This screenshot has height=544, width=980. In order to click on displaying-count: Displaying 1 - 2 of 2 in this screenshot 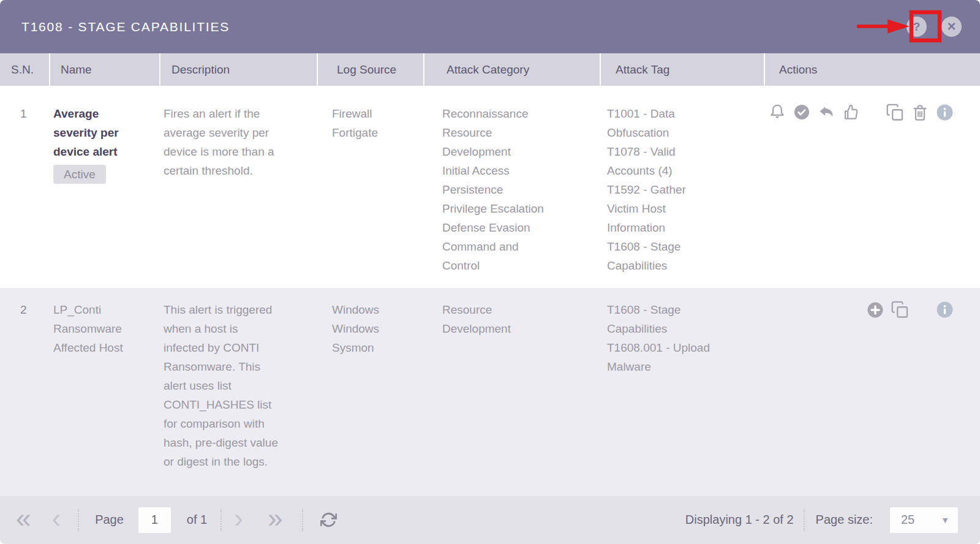, I will do `click(740, 519)`.